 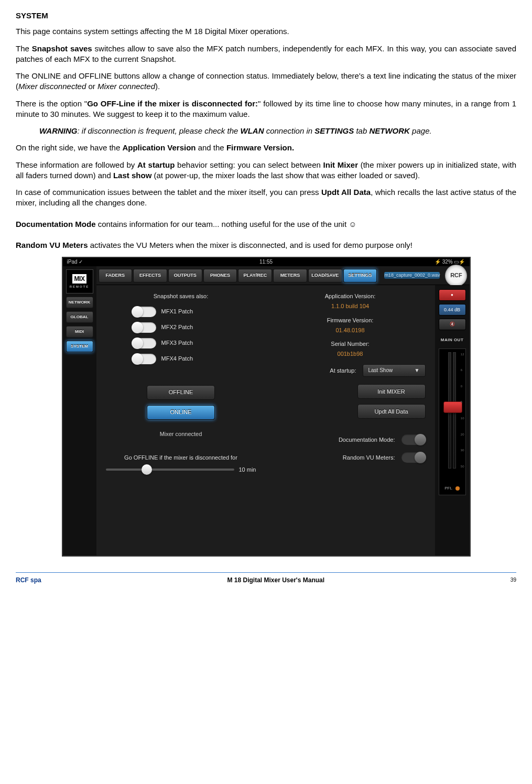 I want to click on main-out-meter: 1260510203050 PFL, so click(x=452, y=422).